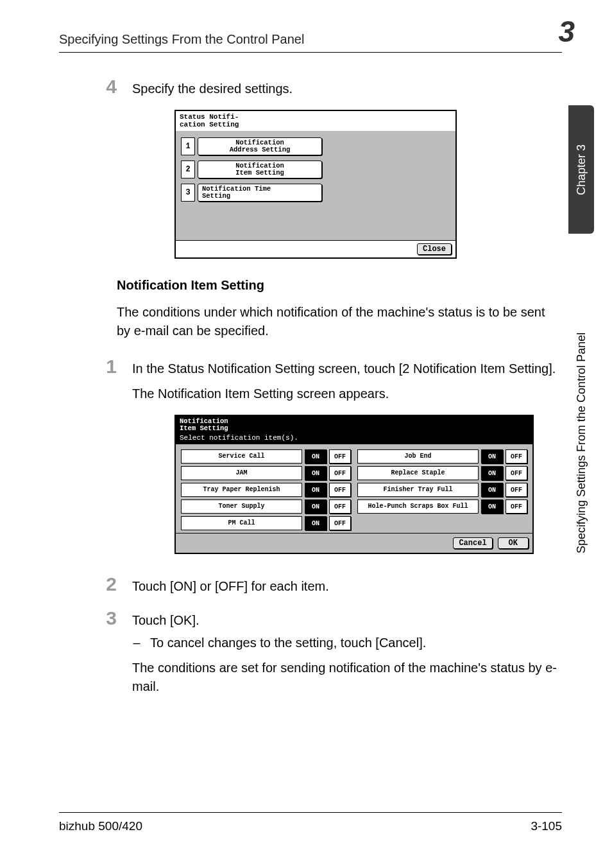 The width and height of the screenshot is (612, 868). Describe the element at coordinates (354, 490) in the screenshot. I see `lcd2-grid: Service Call ON OFF Job End ON OFF JAM` at that location.